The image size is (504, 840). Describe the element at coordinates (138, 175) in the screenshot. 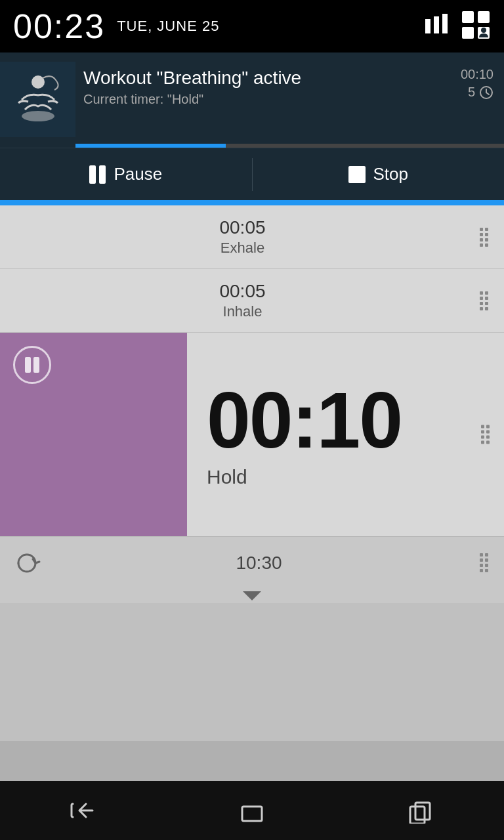

I see `pause-label: Pause` at that location.